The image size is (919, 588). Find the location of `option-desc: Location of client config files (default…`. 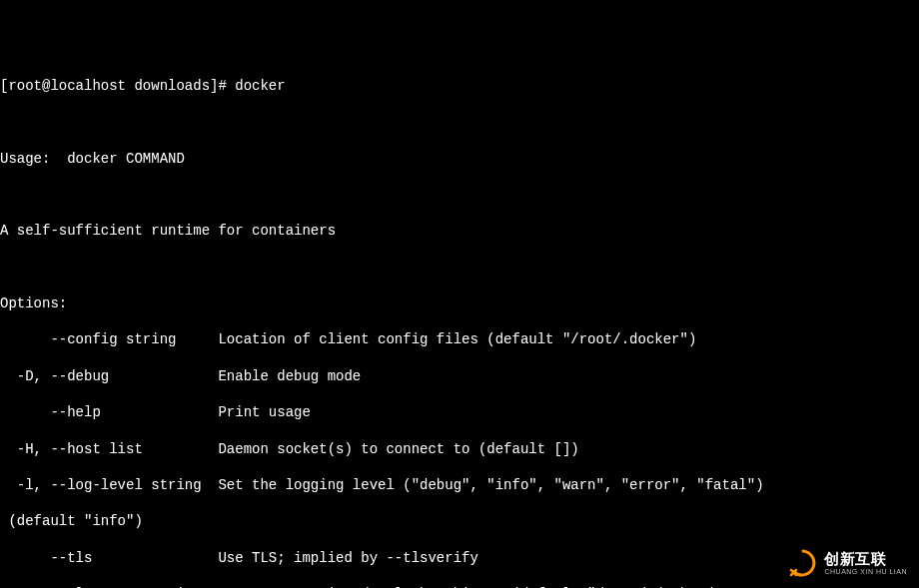

option-desc: Location of client config files (default… is located at coordinates (458, 339).